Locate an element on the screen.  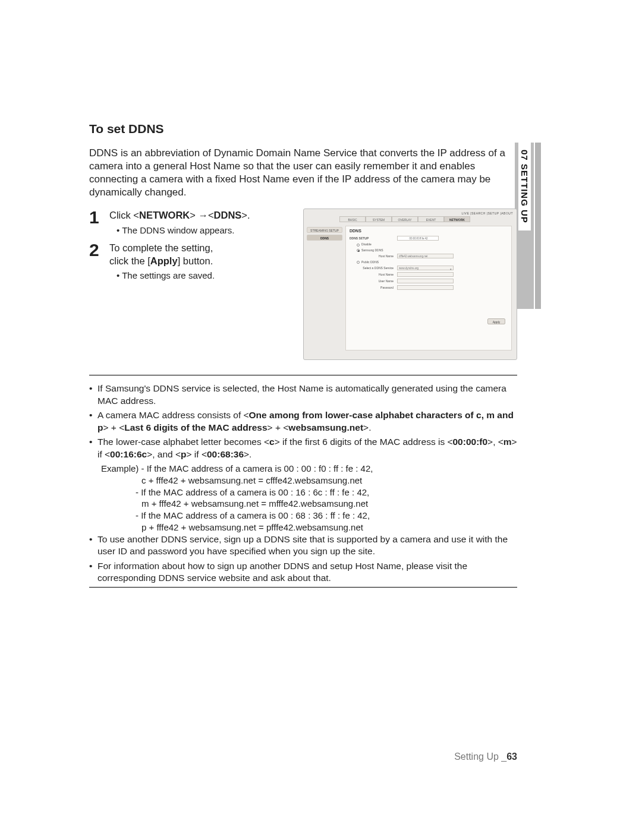
step-keyword-apply: Apply is located at coordinates (164, 261).